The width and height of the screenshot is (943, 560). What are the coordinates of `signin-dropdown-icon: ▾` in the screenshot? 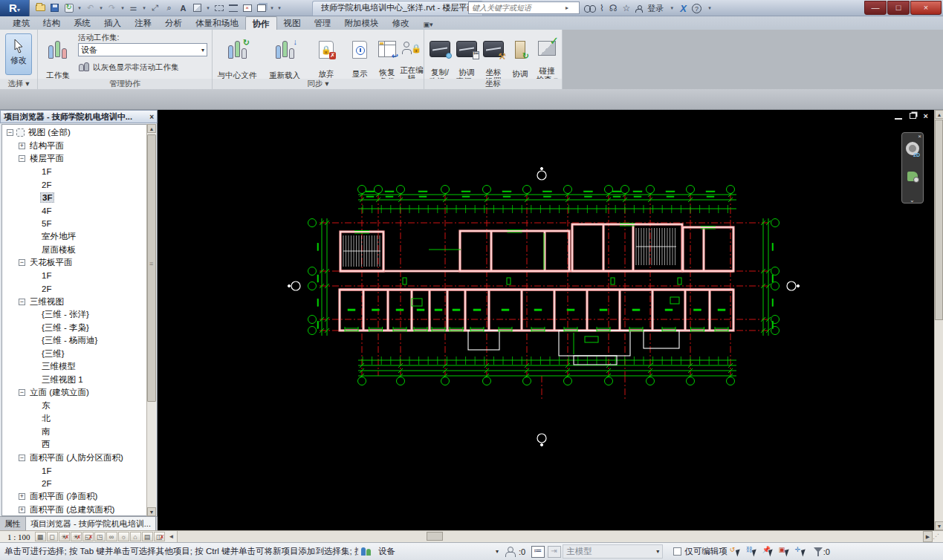 It's located at (672, 8).